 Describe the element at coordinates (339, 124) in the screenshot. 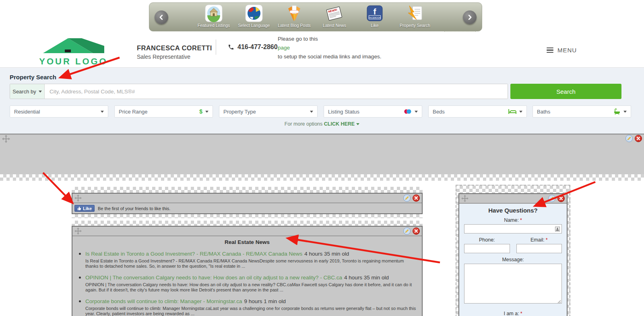

I see `click-here-link: CLICK HERE` at that location.